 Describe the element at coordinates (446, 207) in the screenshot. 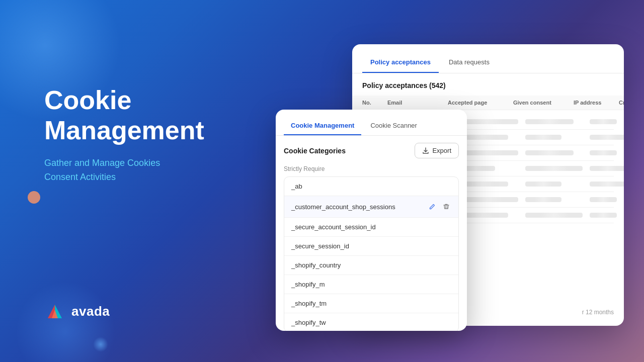

I see `delete-icon` at that location.